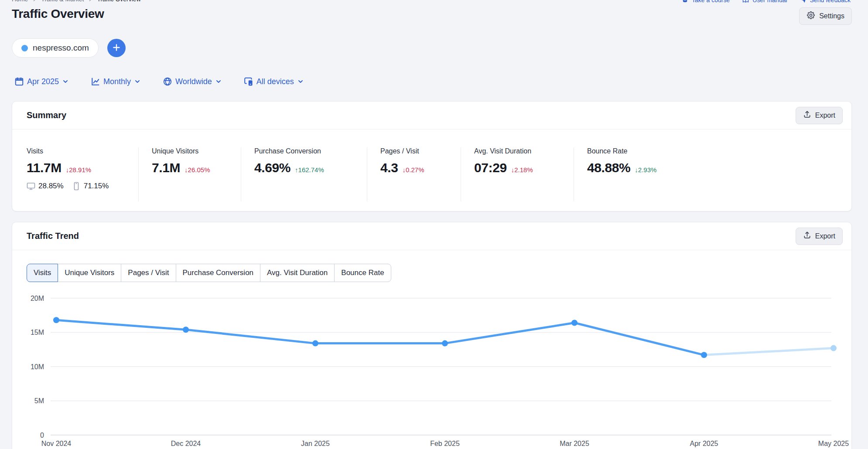 Image resolution: width=868 pixels, height=449 pixels. I want to click on header-link-send-feedback: Send feedback, so click(825, 2).